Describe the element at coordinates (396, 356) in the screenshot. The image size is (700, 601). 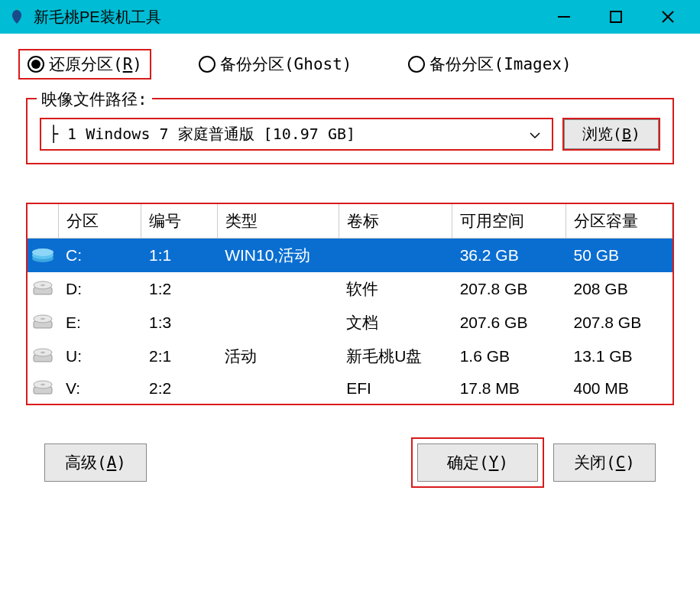
I see `cell-label: 新毛桃U盘` at that location.